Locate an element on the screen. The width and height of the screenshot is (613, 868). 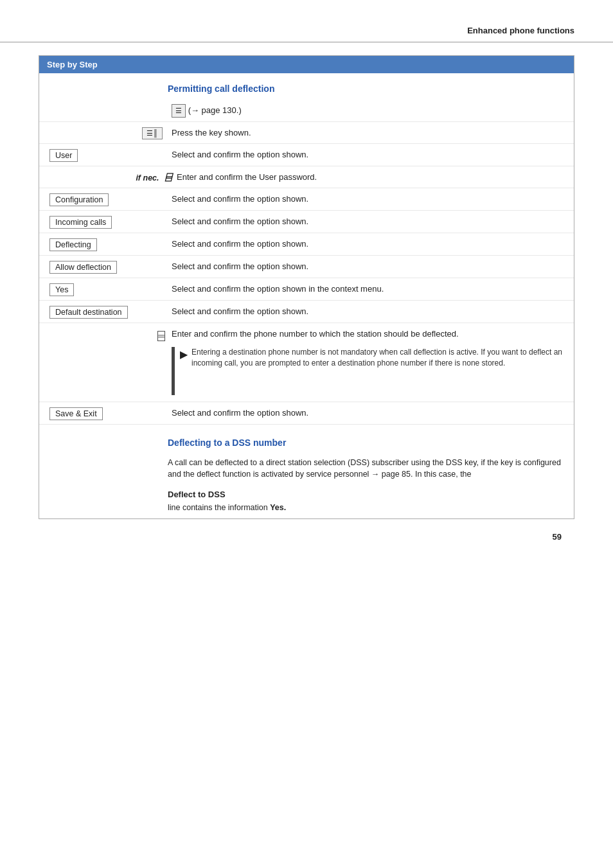
step-by-step-header: Step by Step is located at coordinates (306, 64).